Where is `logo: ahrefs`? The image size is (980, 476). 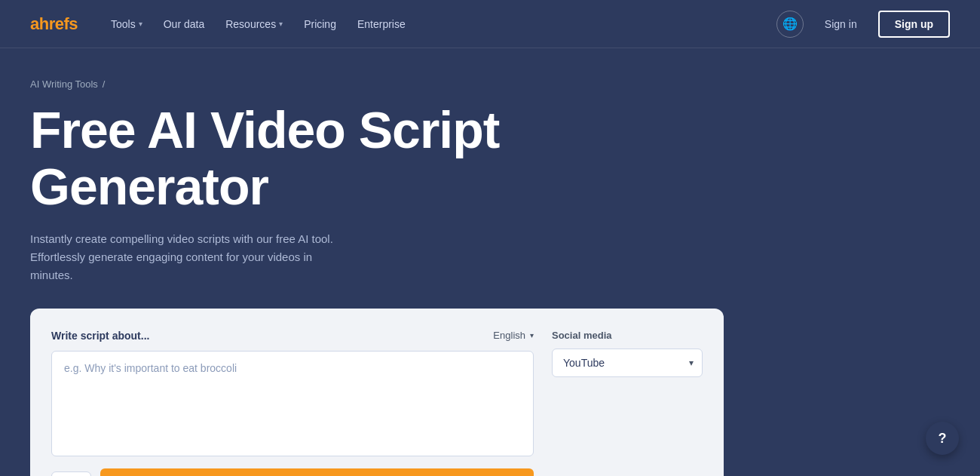 logo: ahrefs is located at coordinates (54, 24).